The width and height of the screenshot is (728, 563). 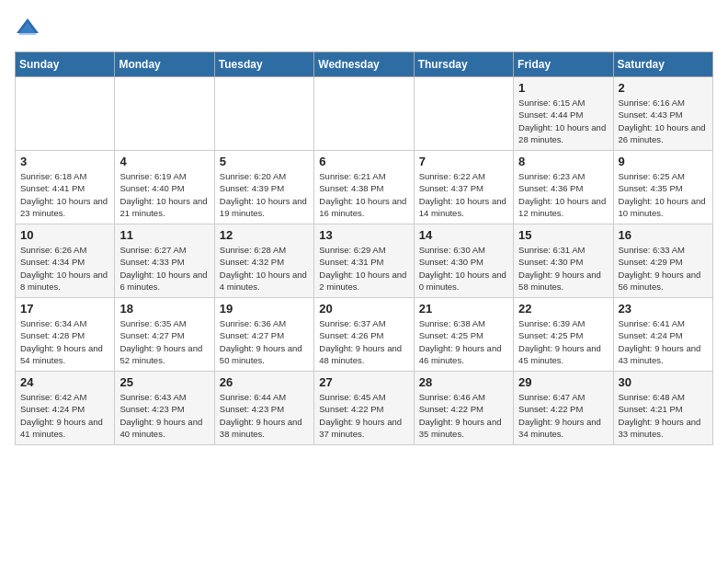 I want to click on calendar-cell: 24Sunrise: 6:42 AM Sunset: 4:24 PM Dayli…, so click(x=65, y=408).